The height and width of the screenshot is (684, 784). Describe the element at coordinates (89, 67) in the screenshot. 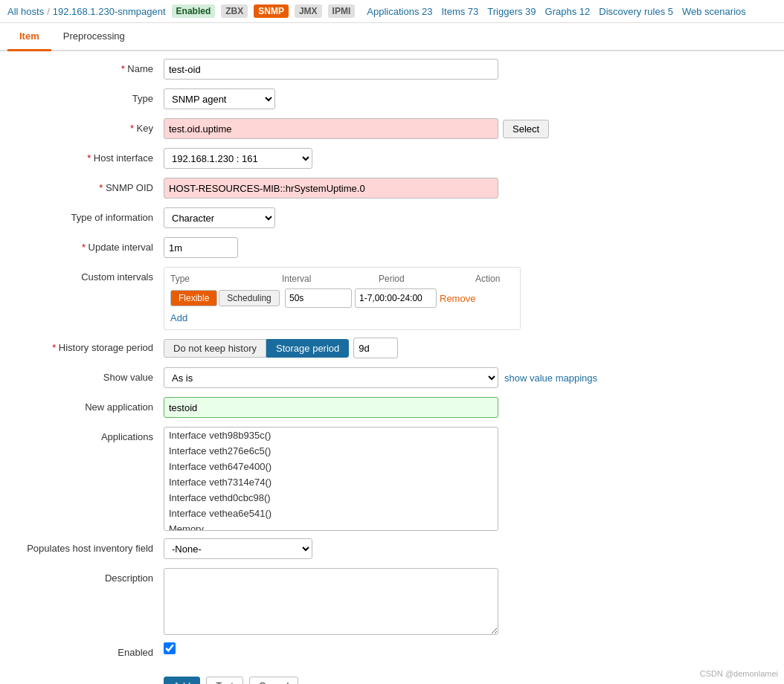

I see `name-label: Name` at that location.